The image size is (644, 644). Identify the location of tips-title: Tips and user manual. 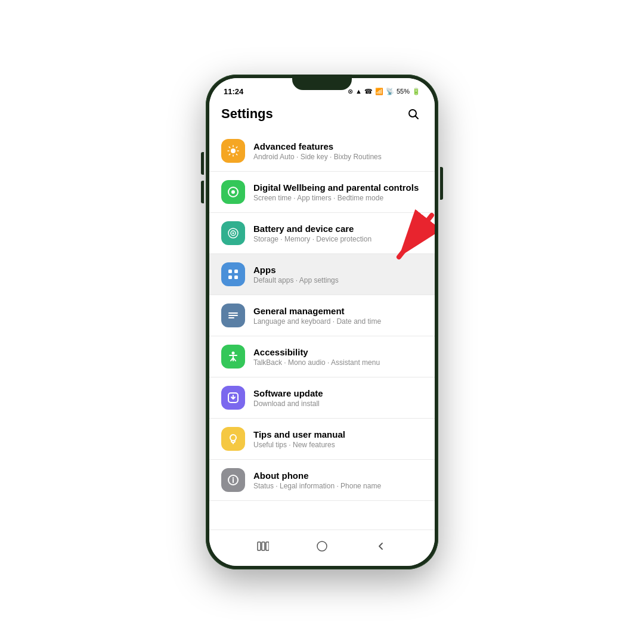
(338, 434).